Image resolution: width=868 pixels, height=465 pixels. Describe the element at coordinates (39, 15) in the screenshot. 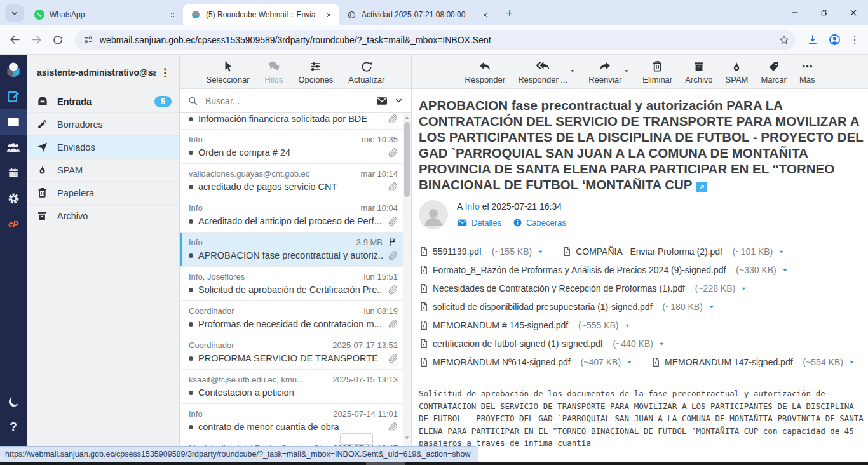

I see `whatsapp-icon` at that location.